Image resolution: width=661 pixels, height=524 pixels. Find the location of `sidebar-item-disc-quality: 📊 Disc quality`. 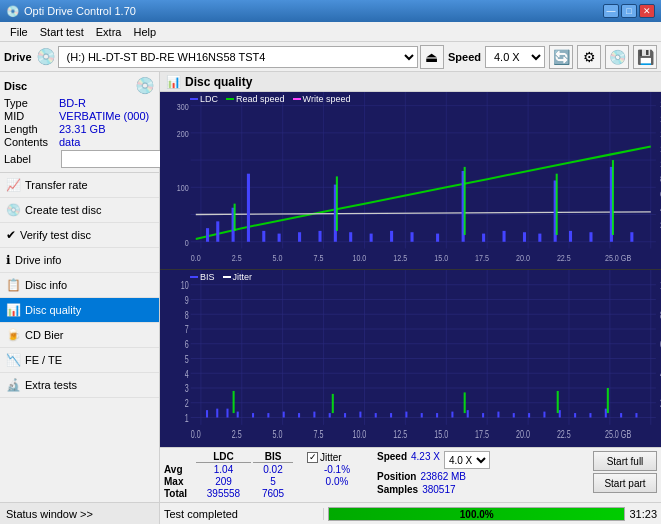

sidebar-item-disc-quality: 📊 Disc quality is located at coordinates (80, 310).